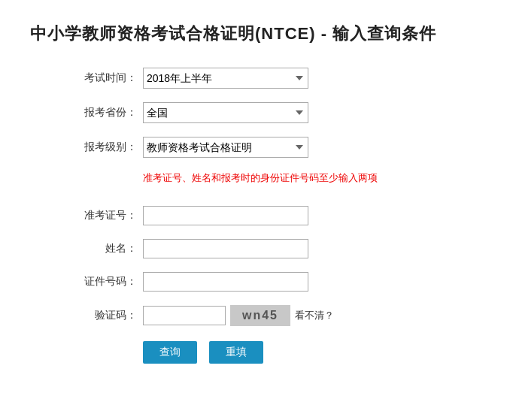  I want to click on page-title: 中小学教师资格考试合格证明(NTCE) - 输入查询条件, so click(254, 34).